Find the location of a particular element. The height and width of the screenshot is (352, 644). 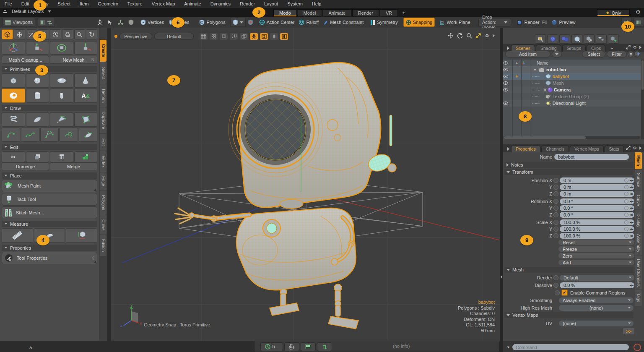

tab-deform: Deform is located at coordinates (103, 96).